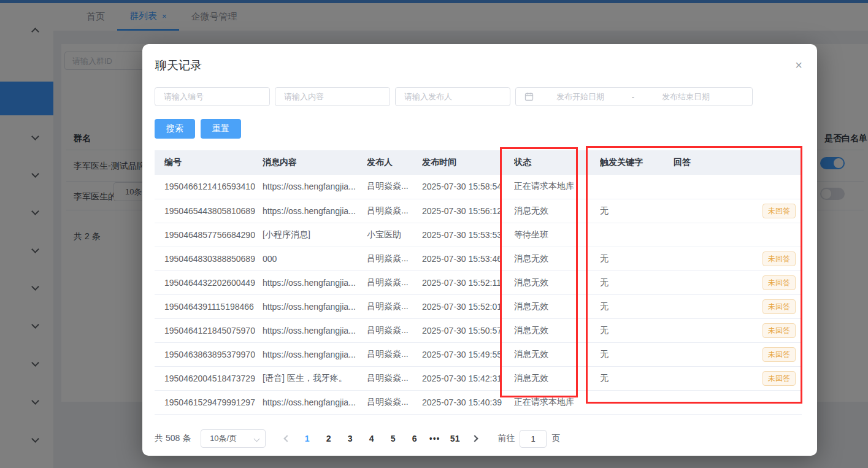 Image resolution: width=868 pixels, height=468 pixels. What do you see at coordinates (478, 186) in the screenshot?
I see `table-row: 1950466121416593410 https://oss.hengfang…` at bounding box center [478, 186].